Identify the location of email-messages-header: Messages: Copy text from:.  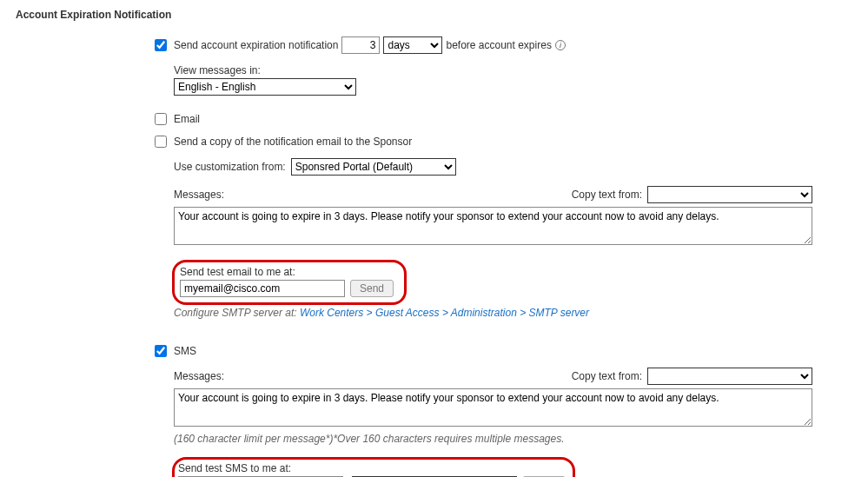
(494, 195).